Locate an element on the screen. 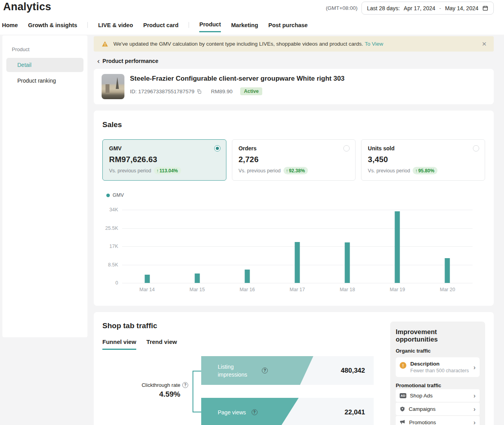 This screenshot has width=504, height=425. nav-post-purchase: Post purchase is located at coordinates (288, 27).